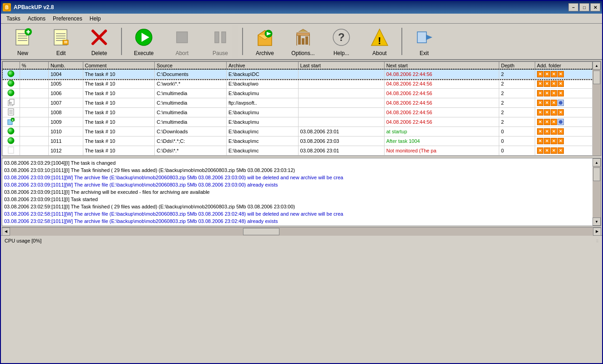 This screenshot has width=603, height=364. Describe the element at coordinates (262, 66) in the screenshot. I see `col-archive: Archive` at that location.